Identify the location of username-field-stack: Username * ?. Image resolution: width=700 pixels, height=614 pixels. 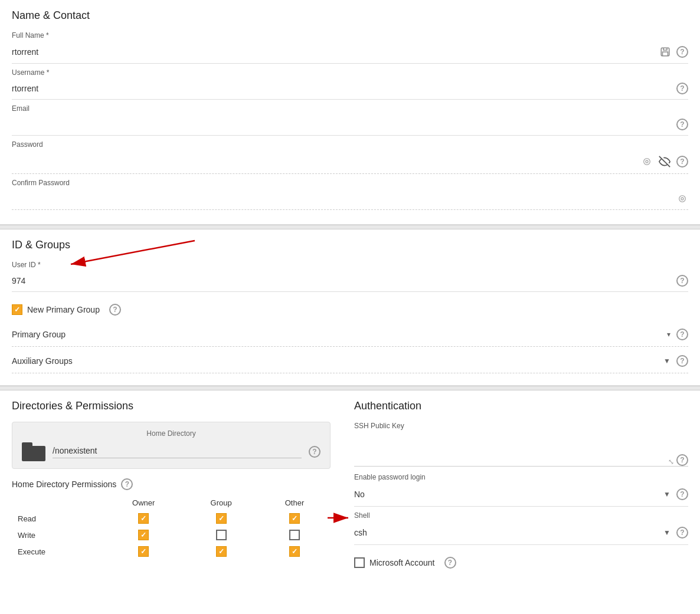
(350, 84).